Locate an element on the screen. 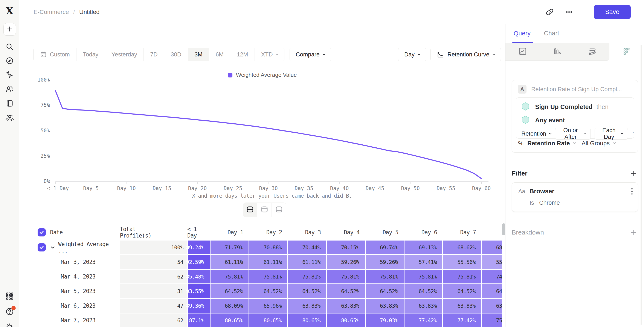 The image size is (644, 327). date-range-30d: 30D is located at coordinates (176, 54).